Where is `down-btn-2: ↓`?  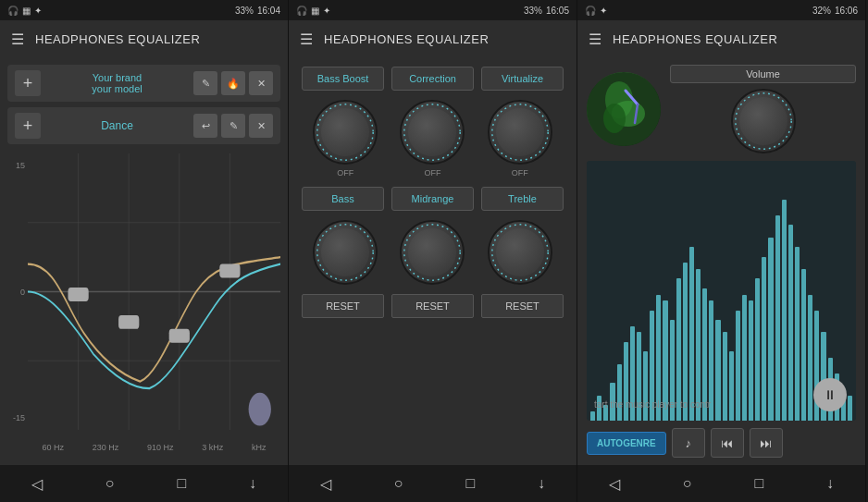
down-btn-2: ↓ is located at coordinates (541, 484).